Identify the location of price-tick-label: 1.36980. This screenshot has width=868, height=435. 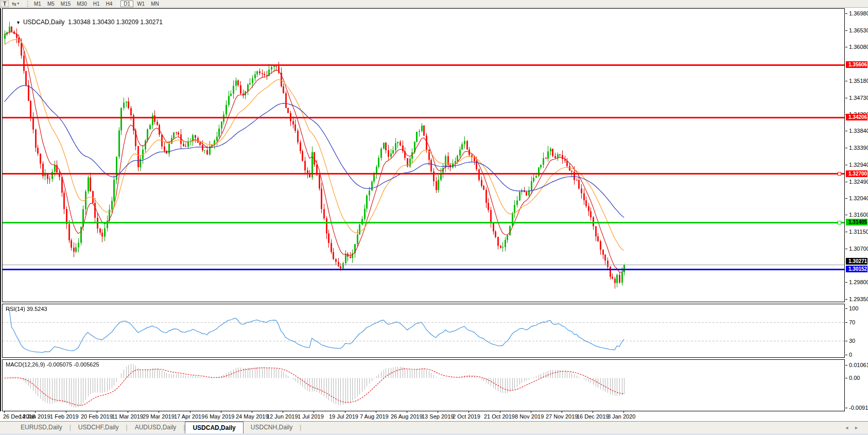
(859, 13).